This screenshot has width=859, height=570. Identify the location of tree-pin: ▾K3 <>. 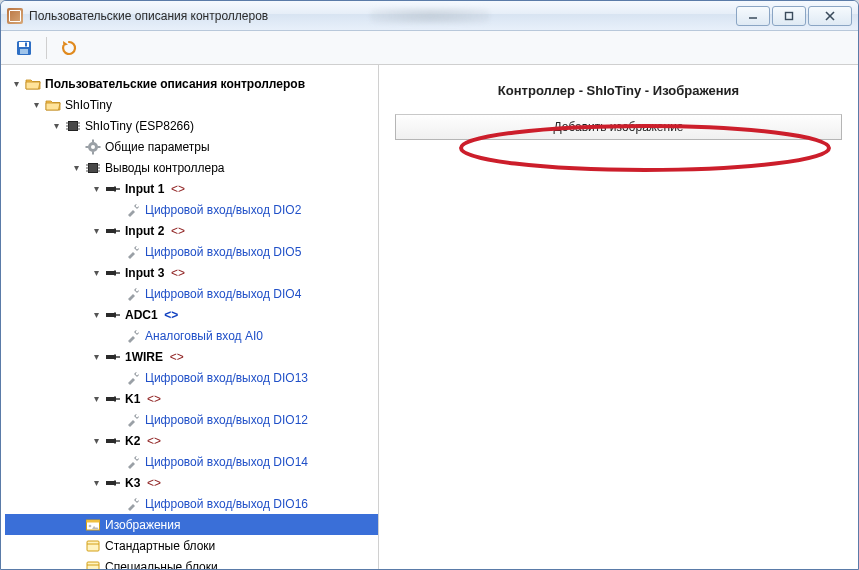
(192, 482).